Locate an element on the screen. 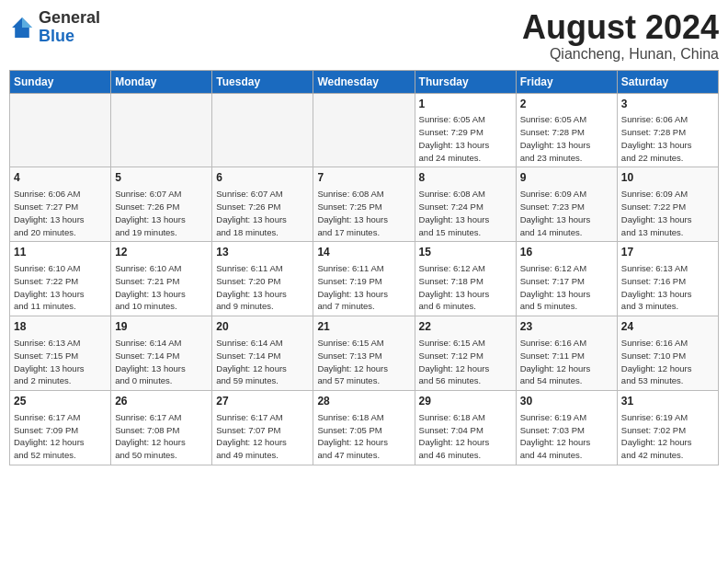 The height and width of the screenshot is (563, 728). day-info: Sunrise: 6:17 AM Sunset: 7:08 PM Dayligh… is located at coordinates (162, 436).